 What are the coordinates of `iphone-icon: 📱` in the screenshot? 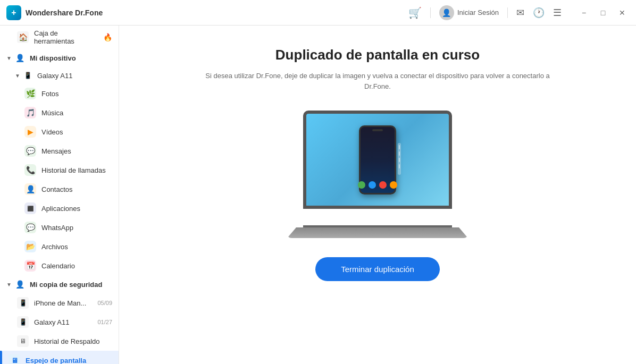 It's located at (23, 303).